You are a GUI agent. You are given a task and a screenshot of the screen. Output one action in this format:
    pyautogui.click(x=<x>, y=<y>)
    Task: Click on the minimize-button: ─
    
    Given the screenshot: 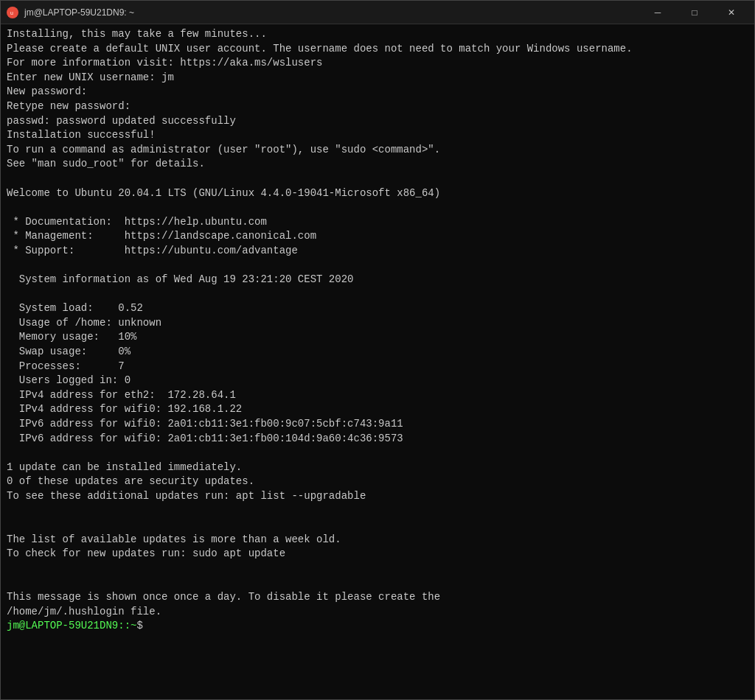 What is the action you would take?
    pyautogui.click(x=658, y=13)
    